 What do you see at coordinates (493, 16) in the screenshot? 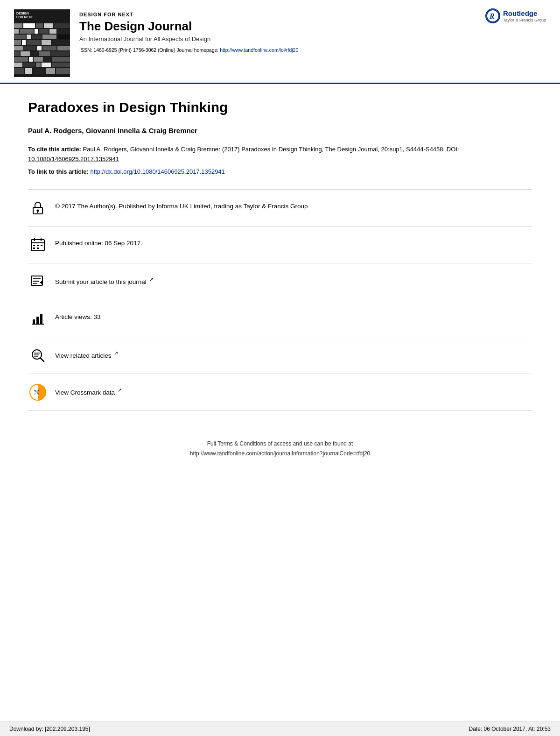
I see `routledge-r-icon: R` at bounding box center [493, 16].